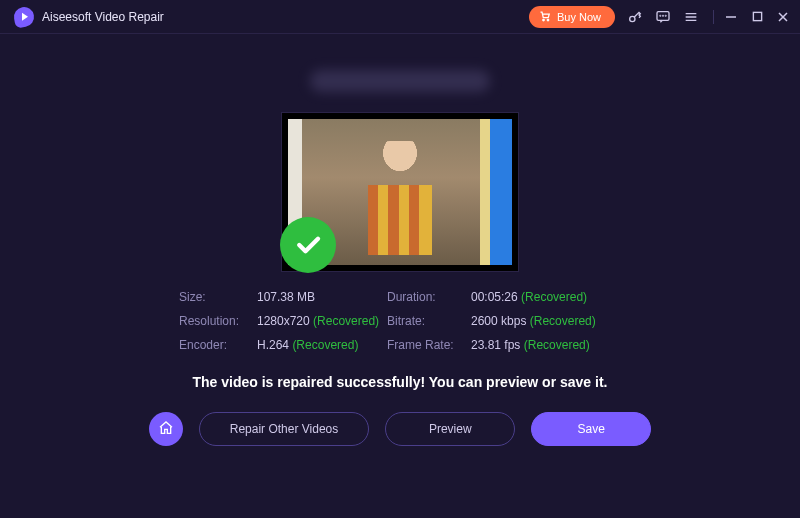 Image resolution: width=800 pixels, height=518 pixels. Describe the element at coordinates (89, 17) in the screenshot. I see `brand: Aiseesoft Video Repair` at that location.